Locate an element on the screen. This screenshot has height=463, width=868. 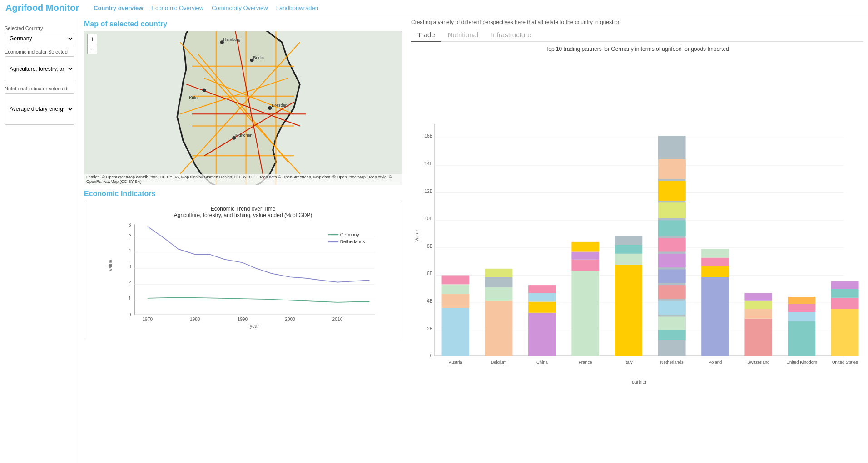
sidebar: Selected Country Germany Netherlands Fra… is located at coordinates (40, 240).